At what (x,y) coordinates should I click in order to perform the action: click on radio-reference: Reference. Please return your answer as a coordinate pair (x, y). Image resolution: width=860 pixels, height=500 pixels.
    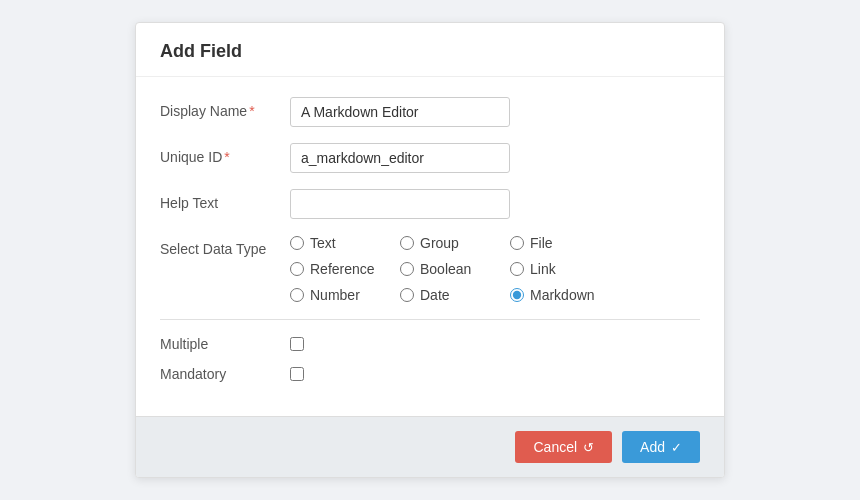
    Looking at the image, I should click on (345, 269).